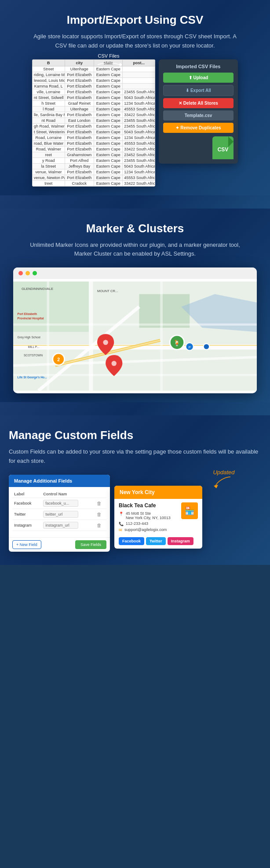 This screenshot has height=868, width=270. Describe the element at coordinates (198, 103) in the screenshot. I see `delete-all-button: ✕ Delete All Stores` at that location.